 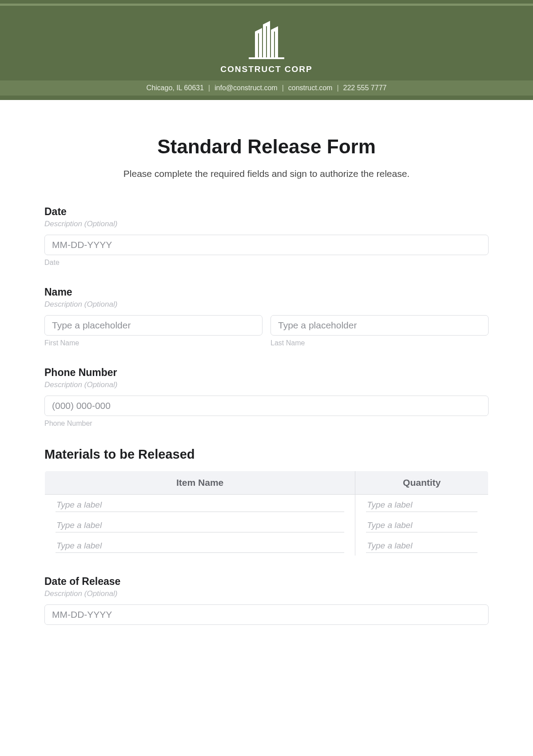 What do you see at coordinates (266, 263) in the screenshot?
I see `date-sublabel: Date` at bounding box center [266, 263].